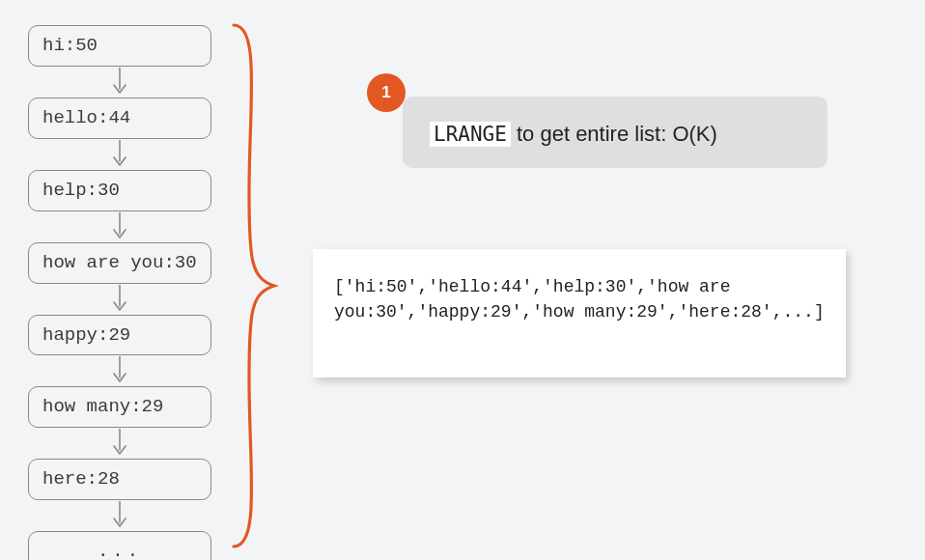 This screenshot has width=925, height=560. Describe the element at coordinates (386, 93) in the screenshot. I see `step-badge: 1` at that location.